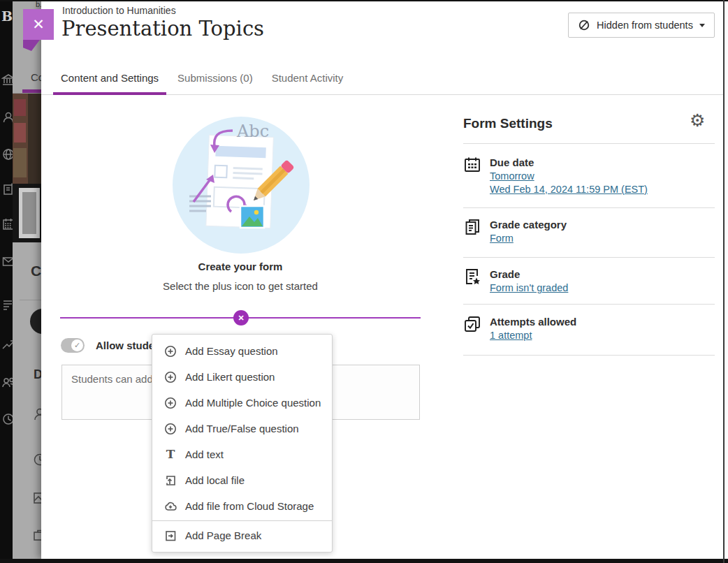 The width and height of the screenshot is (728, 563). I want to click on window-border-right, so click(724, 282).